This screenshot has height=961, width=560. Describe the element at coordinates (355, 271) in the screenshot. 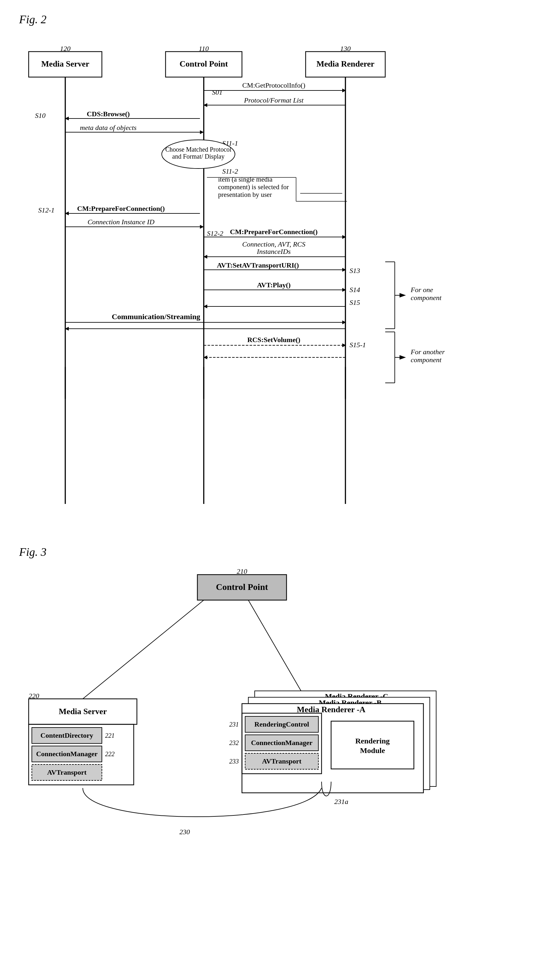

I see `svg-text: S13` at that location.